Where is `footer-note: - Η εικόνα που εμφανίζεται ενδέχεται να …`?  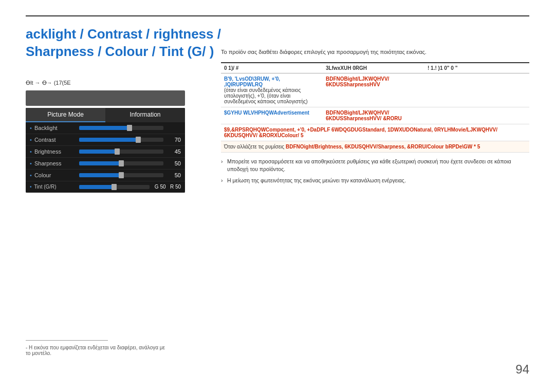 footer-note: - Η εικόνα που εμφανίζεται ενδέχεται να … is located at coordinates (98, 348).